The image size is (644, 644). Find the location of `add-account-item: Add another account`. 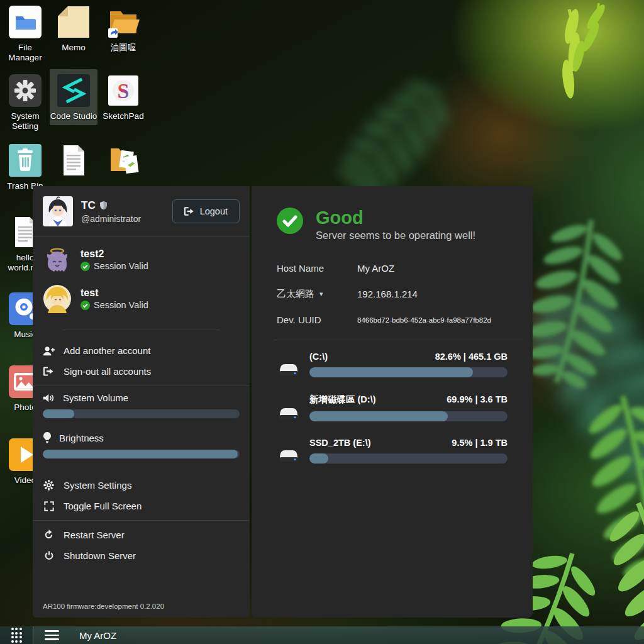

add-account-item: Add another account is located at coordinates (141, 351).